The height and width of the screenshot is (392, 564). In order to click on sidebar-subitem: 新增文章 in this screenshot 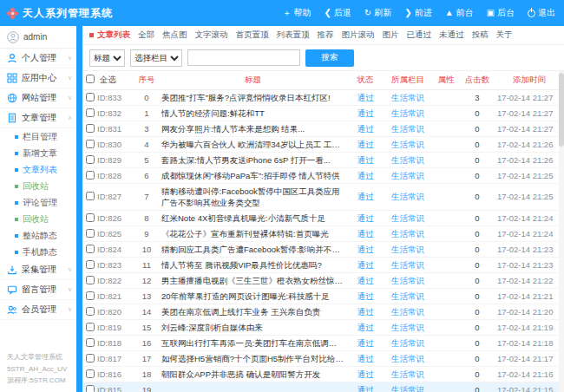, I will do `click(38, 153)`.